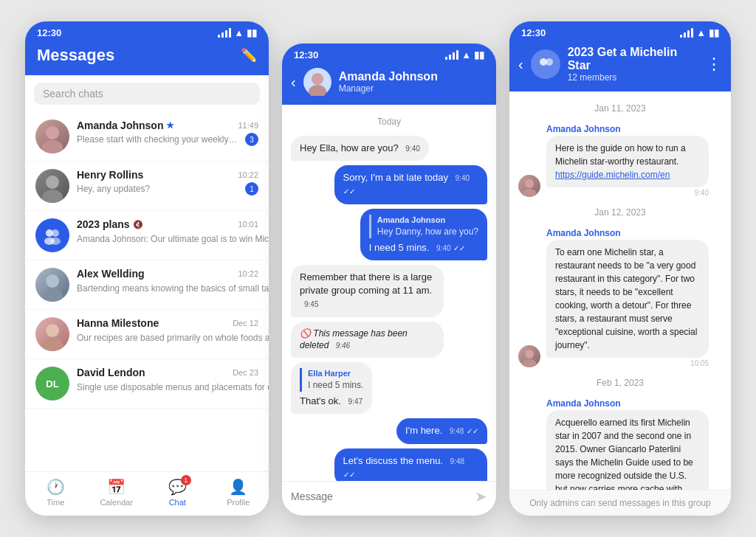 The image size is (756, 537). Describe the element at coordinates (168, 281) in the screenshot. I see `chat-info-alex: Alex Wellding 10:22 Bartending means kno…` at that location.